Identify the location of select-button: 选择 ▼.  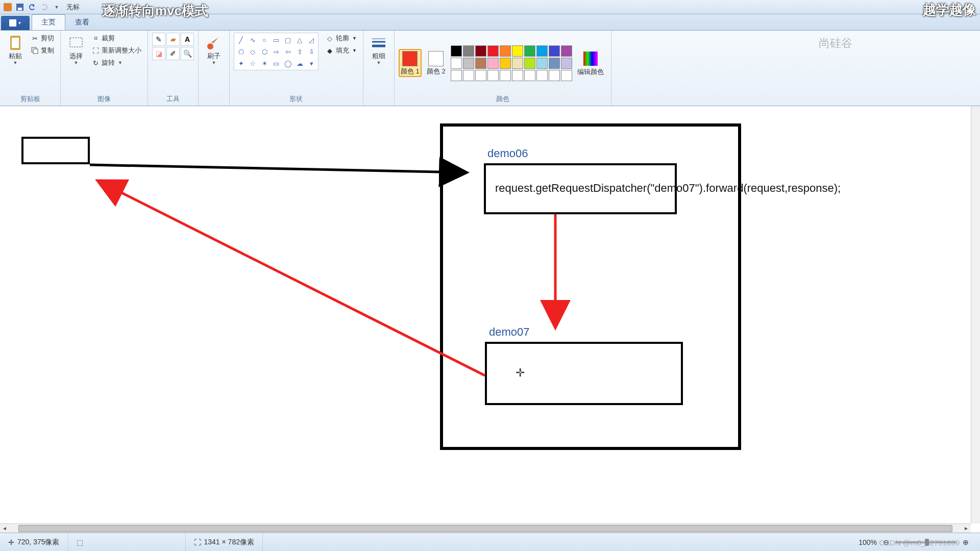
(76, 50).